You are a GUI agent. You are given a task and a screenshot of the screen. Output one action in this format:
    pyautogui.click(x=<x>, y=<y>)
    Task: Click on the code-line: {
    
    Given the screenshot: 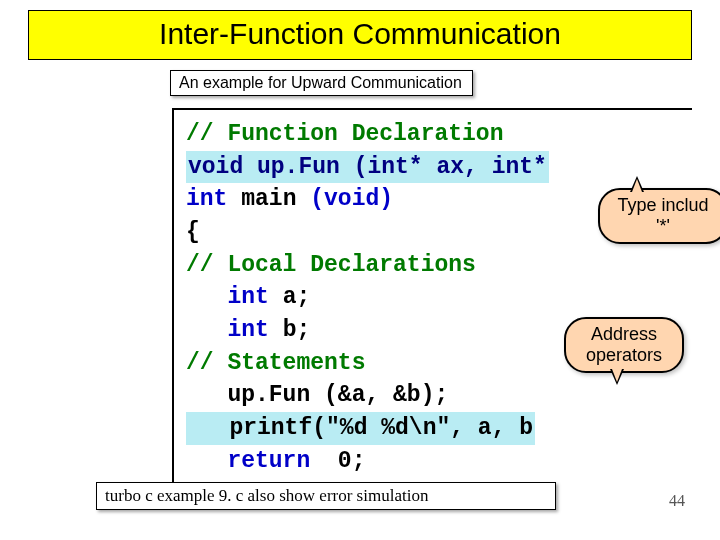 What is the action you would take?
    pyautogui.click(x=193, y=232)
    